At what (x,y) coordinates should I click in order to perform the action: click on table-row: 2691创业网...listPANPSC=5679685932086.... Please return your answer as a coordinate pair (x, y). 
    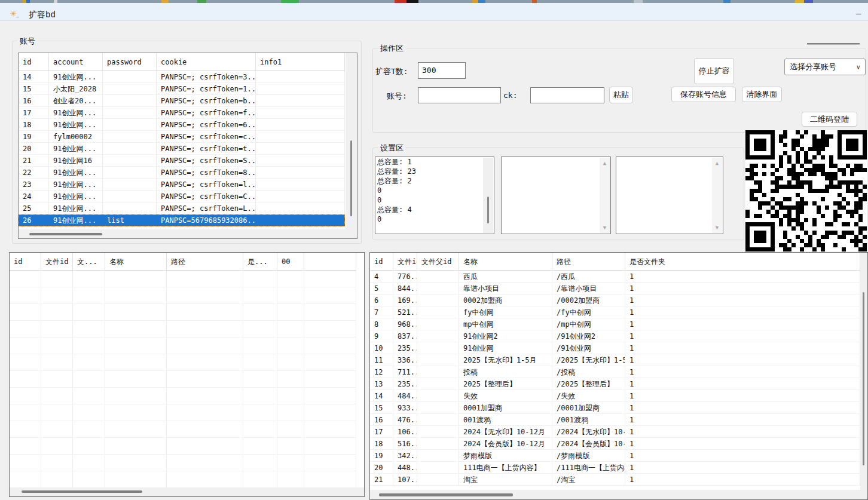
    Looking at the image, I should click on (182, 220).